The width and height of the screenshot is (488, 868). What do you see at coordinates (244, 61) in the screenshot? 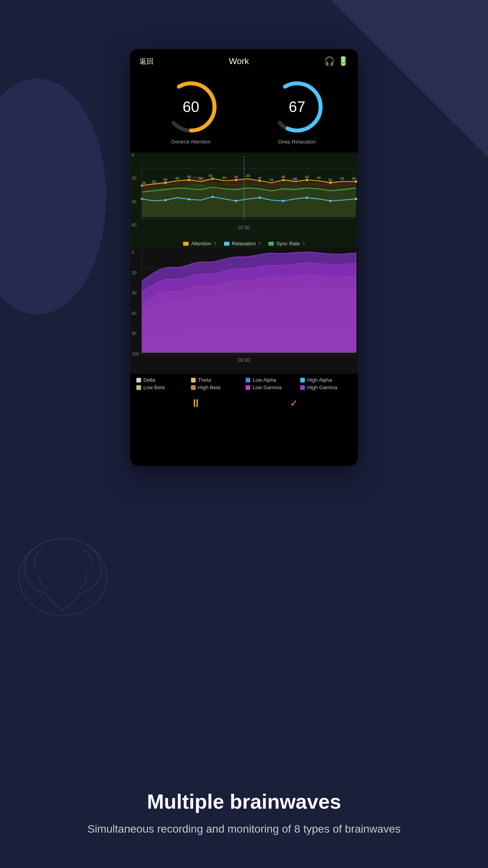
I see `app-header: 返回 Work 🎧 🔋` at bounding box center [244, 61].